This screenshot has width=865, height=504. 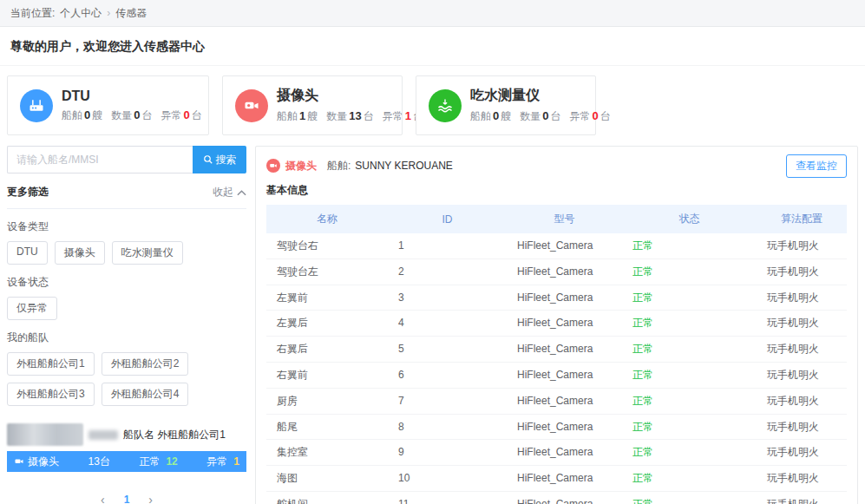 I want to click on breadcrumb-link-personal-center: 个人中心, so click(x=81, y=14).